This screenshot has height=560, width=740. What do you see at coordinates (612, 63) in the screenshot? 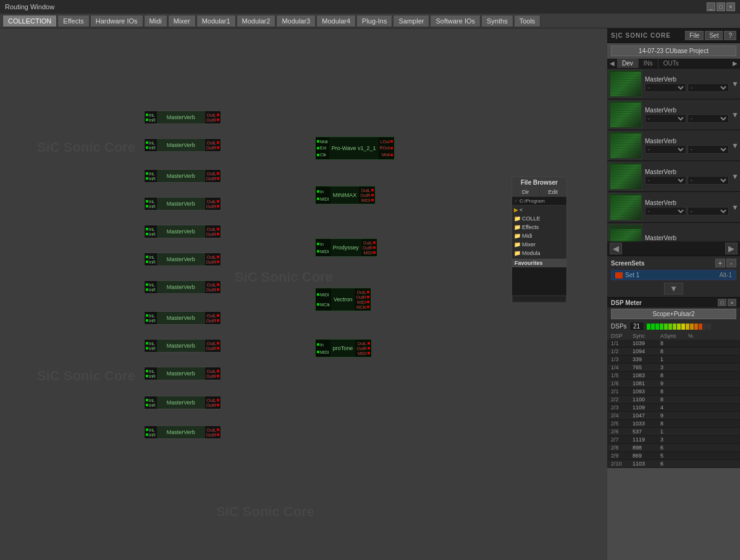
I see `dev-tabs-left-nav: ◀` at bounding box center [612, 63].